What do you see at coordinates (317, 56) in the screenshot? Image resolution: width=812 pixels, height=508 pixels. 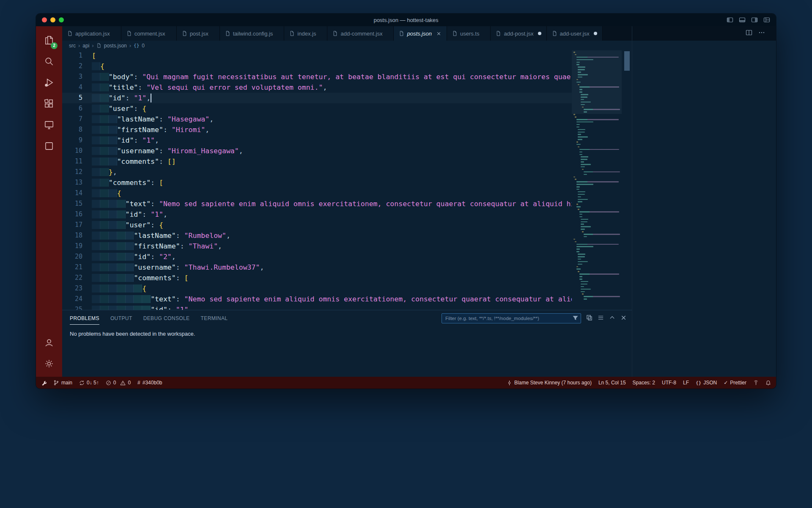 I see `code-line-1: 1[` at bounding box center [317, 56].